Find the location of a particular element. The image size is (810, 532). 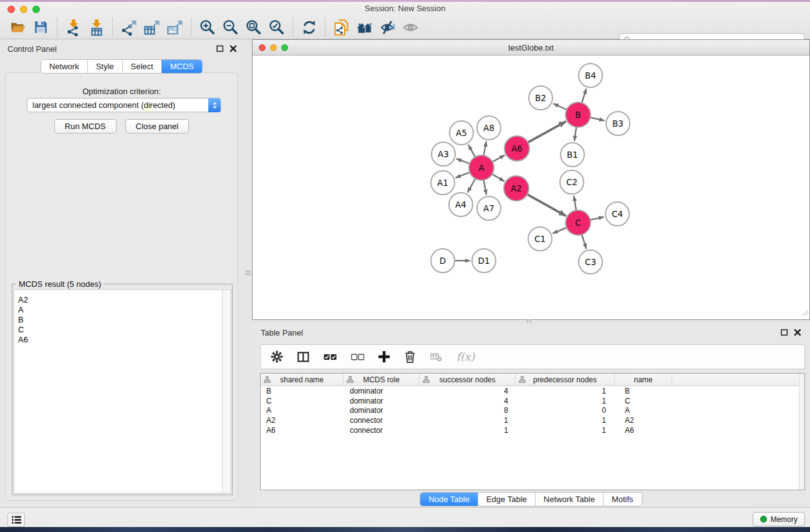

zoom-selected-button is located at coordinates (277, 27).